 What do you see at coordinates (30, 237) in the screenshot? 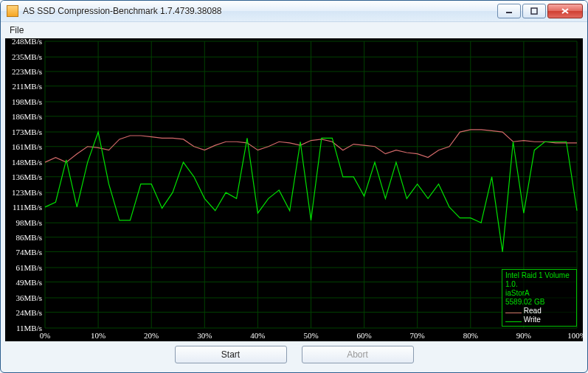
I see `svg-text: 86MB/s` at bounding box center [30, 237].